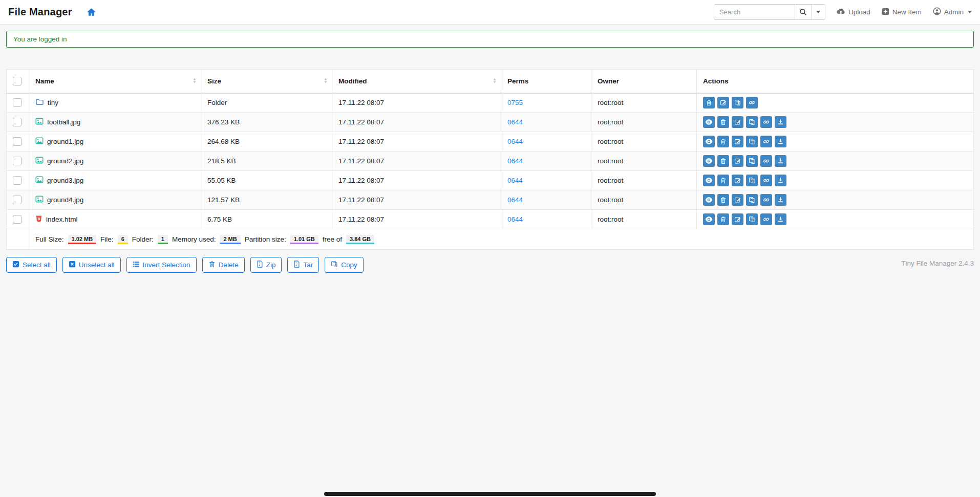 The height and width of the screenshot is (497, 980). What do you see at coordinates (223, 265) in the screenshot?
I see `delete-button: Delete` at bounding box center [223, 265].